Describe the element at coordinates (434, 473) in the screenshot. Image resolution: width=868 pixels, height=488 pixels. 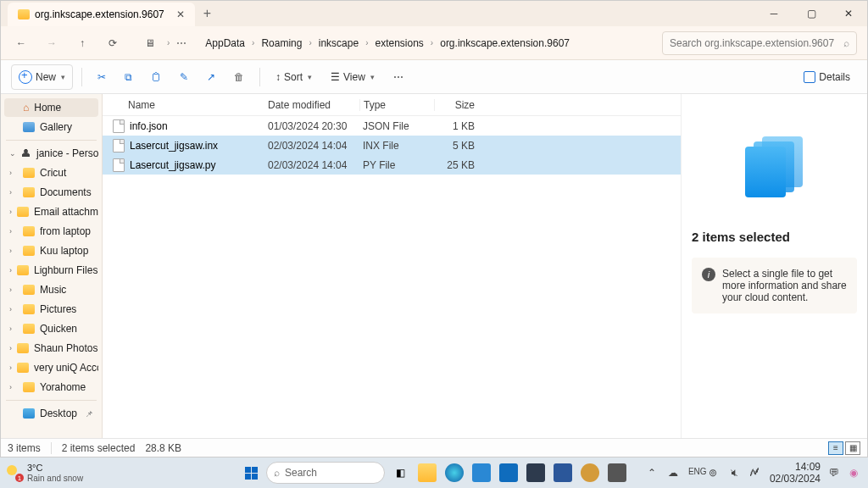
I see `taskbar: 1 3°C Rain and snow ⌕ Search ◧ ⌃ ☁ ENG ⊚…` at that location.